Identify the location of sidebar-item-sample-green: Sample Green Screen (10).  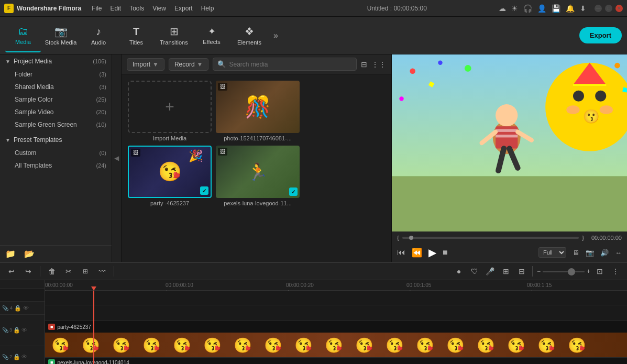
(56, 125).